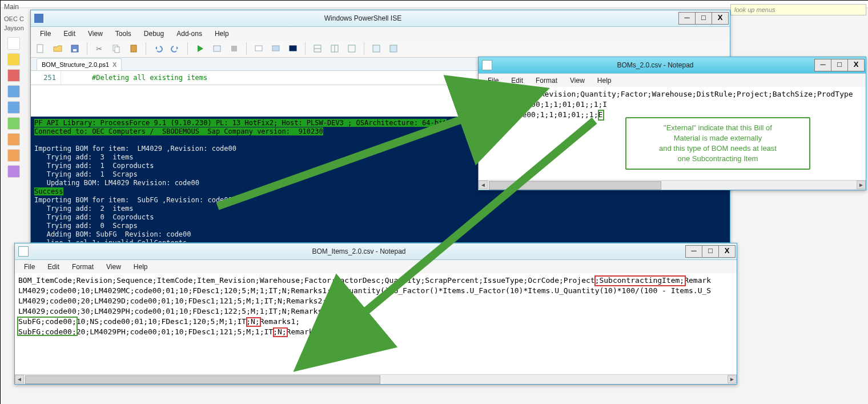 The width and height of the screenshot is (868, 404). Describe the element at coordinates (718, 128) in the screenshot. I see `callout-l1: "External" indicate that this Bill of` at that location.